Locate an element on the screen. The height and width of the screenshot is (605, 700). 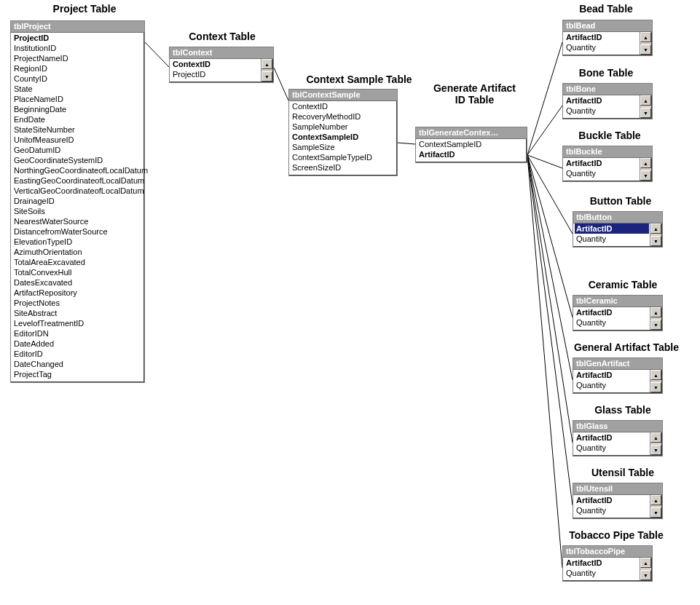
field: DatesExcavated is located at coordinates (77, 282).